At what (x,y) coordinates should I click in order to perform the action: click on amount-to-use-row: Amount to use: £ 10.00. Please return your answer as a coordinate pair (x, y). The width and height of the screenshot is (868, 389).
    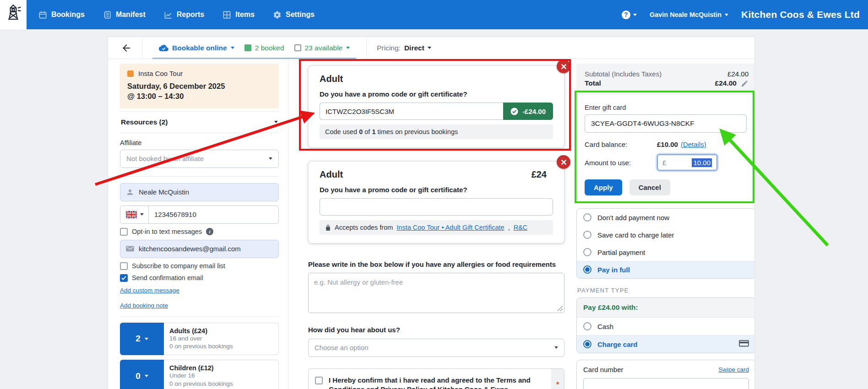
    Looking at the image, I should click on (666, 162).